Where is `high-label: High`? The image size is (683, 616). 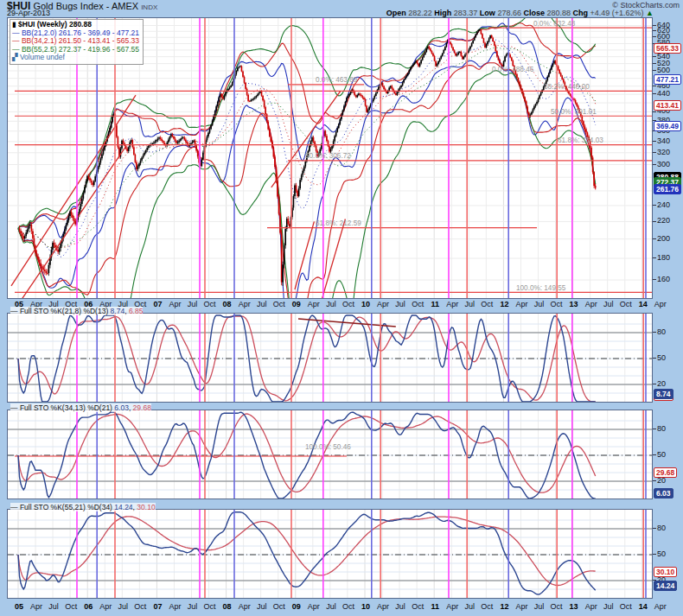
high-label: High is located at coordinates (443, 13).